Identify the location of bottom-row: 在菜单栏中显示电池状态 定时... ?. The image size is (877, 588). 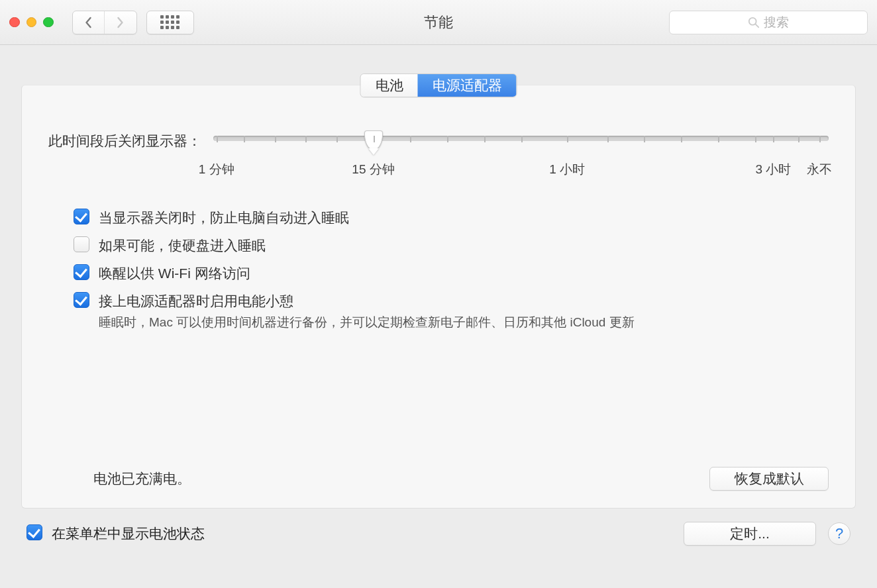
(438, 534).